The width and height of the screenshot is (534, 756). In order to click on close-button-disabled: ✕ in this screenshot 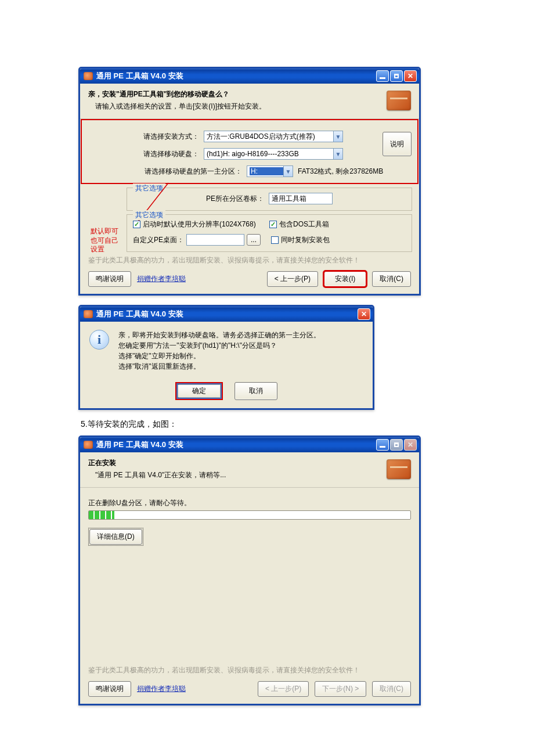, I will do `click(410, 445)`.